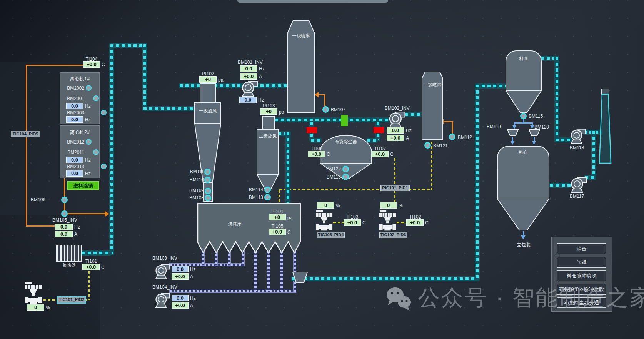 This screenshot has width=644, height=339. What do you see at coordinates (312, 130) in the screenshot?
I see `bagfilter-left-valve-red` at bounding box center [312, 130].